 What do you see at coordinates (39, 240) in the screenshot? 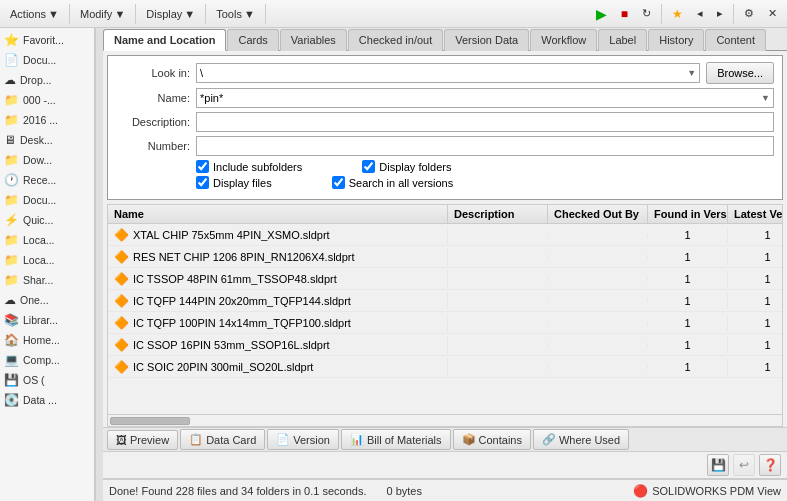
I see `sidebar-item-label: Loca...` at bounding box center [39, 240].